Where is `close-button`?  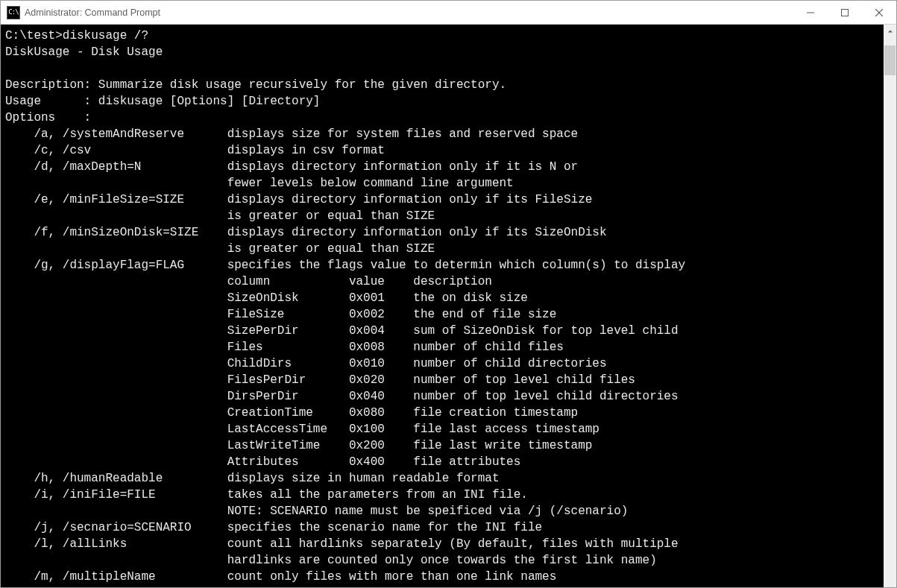 close-button is located at coordinates (879, 12).